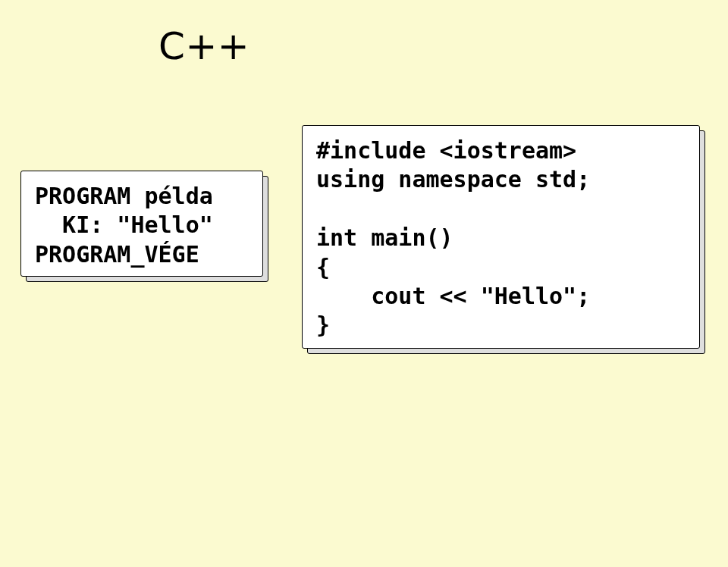 The width and height of the screenshot is (728, 567). Describe the element at coordinates (142, 224) in the screenshot. I see `pseudocode-panel: PROGRAM példa KI: "Hello" PROGRAM_VÉGE` at that location.